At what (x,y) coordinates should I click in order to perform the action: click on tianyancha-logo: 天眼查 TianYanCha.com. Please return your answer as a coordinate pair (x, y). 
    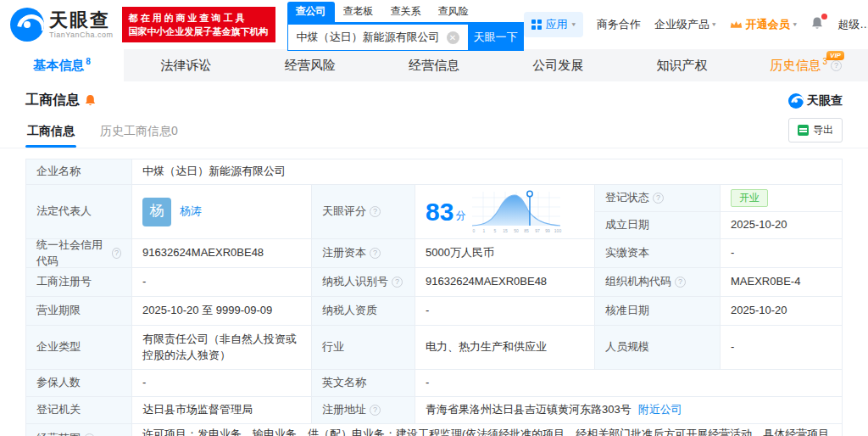
    Looking at the image, I should click on (62, 25).